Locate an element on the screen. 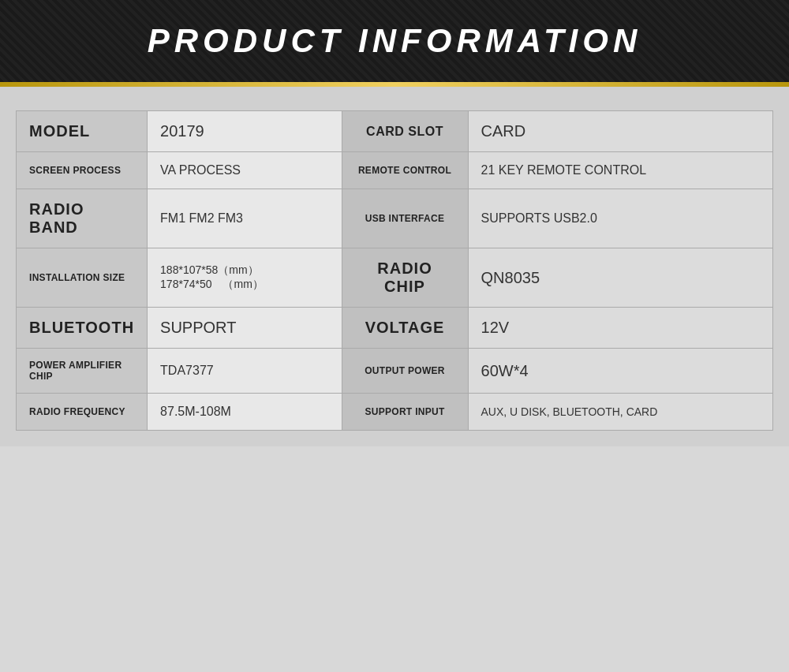 The image size is (789, 672). right-label-6: SUPPORT INPUT is located at coordinates (405, 412).